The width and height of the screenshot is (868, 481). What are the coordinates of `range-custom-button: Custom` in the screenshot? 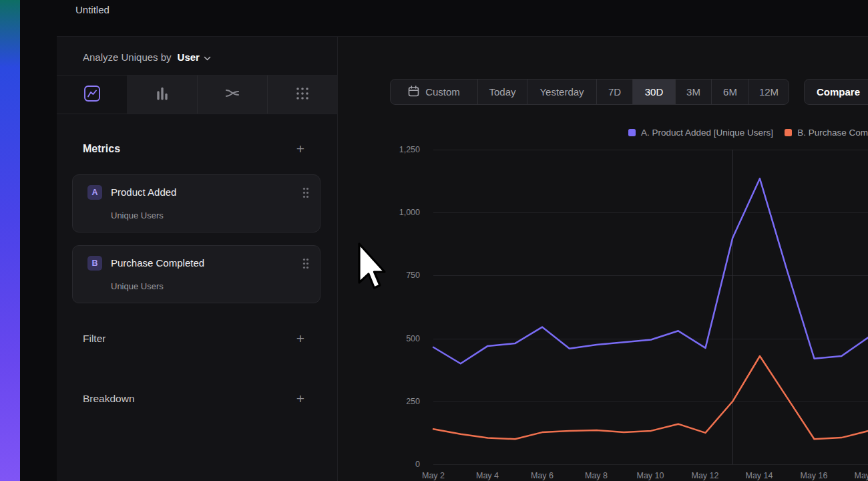 It's located at (434, 92).